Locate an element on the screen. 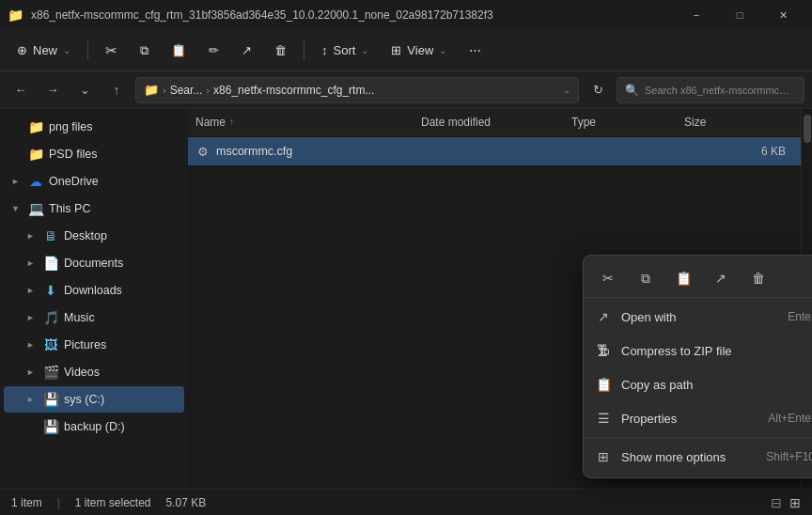 The width and height of the screenshot is (812, 515). new-chevron: ⌄ is located at coordinates (67, 51).